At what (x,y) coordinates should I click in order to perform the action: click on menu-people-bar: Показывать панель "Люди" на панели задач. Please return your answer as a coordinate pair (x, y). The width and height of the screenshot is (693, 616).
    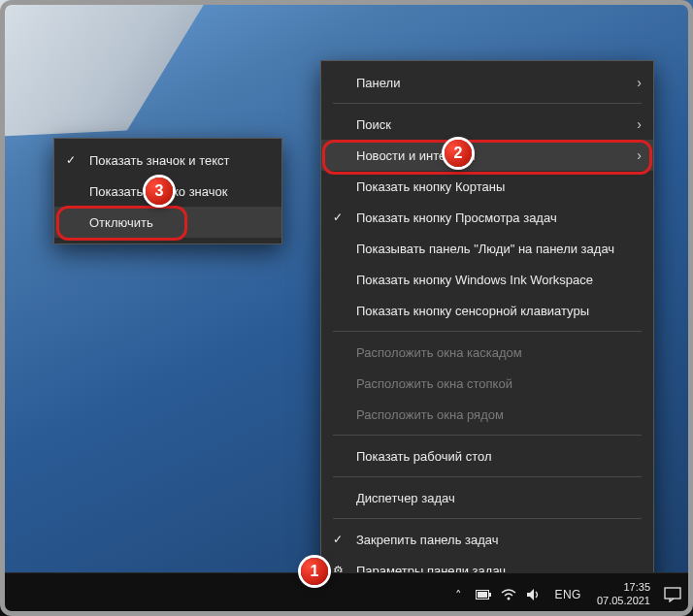
    Looking at the image, I should click on (487, 248).